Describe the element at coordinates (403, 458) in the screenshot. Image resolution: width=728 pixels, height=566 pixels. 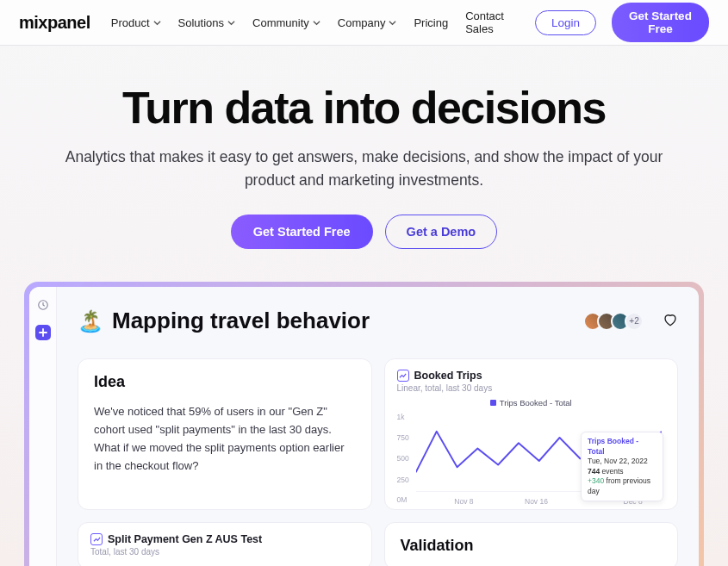
I see `y-tick: 500` at that location.